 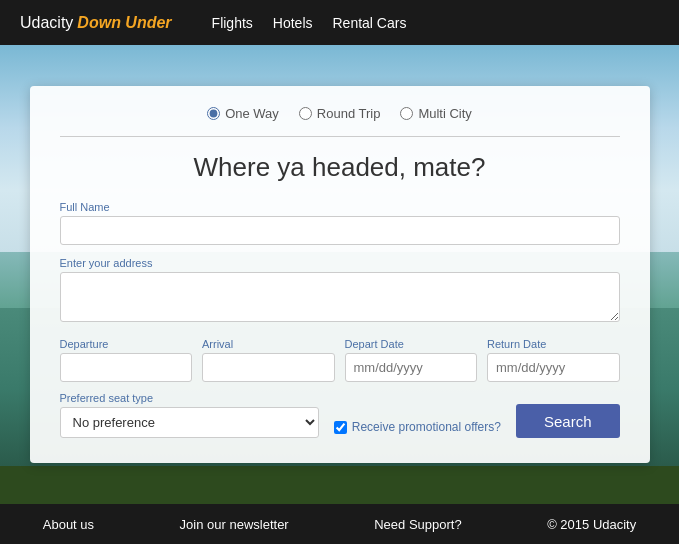 I want to click on form-heading: Where ya headed, mate?, so click(x=340, y=168).